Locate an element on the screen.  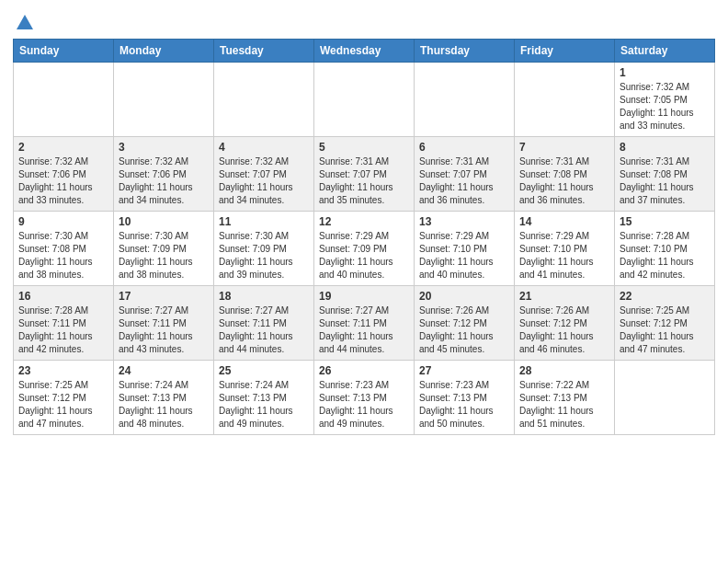
weekday-header-row: SundayMondayTuesdayWednesdayThursdayFrid… is located at coordinates (364, 52).